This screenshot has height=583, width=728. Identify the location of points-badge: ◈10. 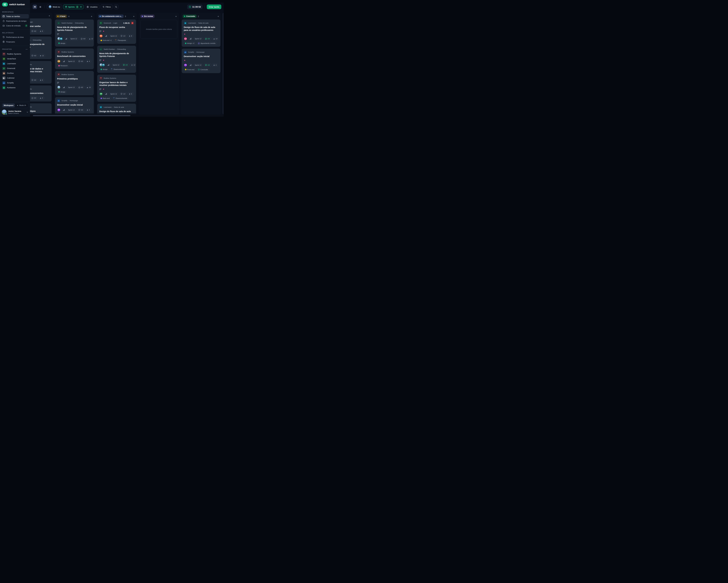
(89, 87).